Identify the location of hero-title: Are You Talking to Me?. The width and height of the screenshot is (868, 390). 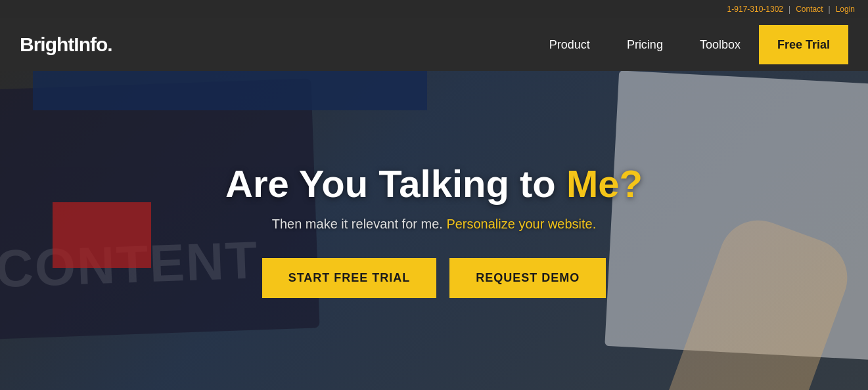
(434, 184).